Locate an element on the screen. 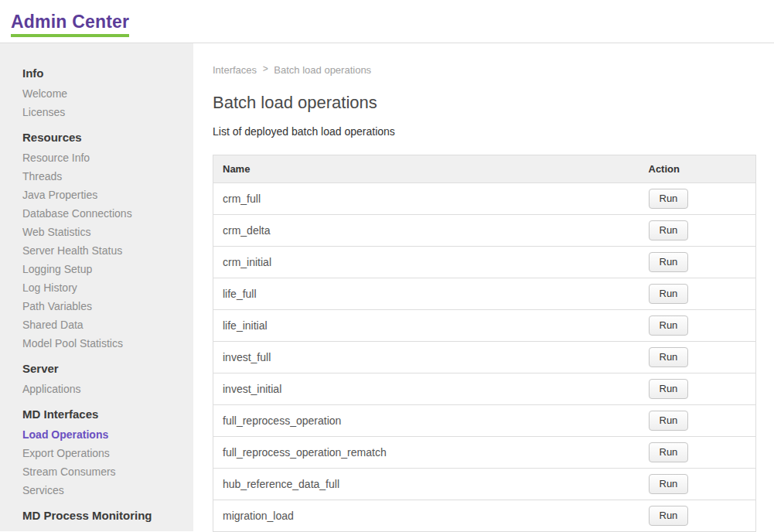 This screenshot has height=532, width=774. operation-name: crm_full is located at coordinates (427, 200).